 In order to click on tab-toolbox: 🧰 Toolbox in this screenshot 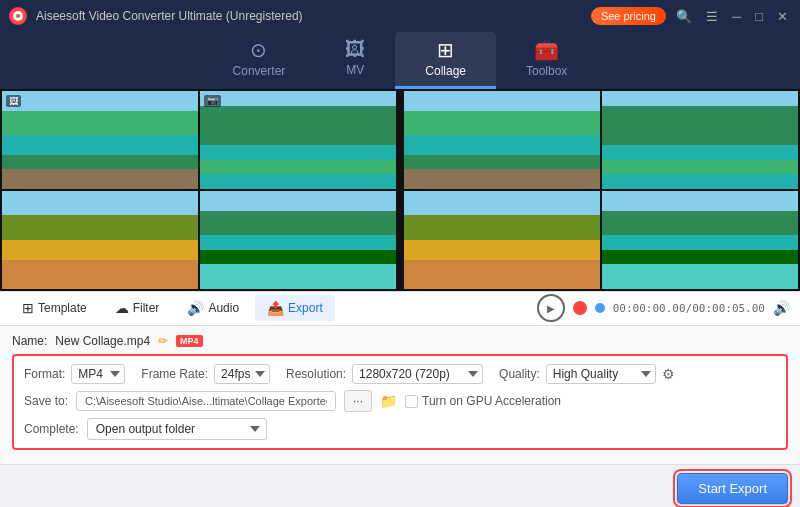, I will do `click(546, 60)`.